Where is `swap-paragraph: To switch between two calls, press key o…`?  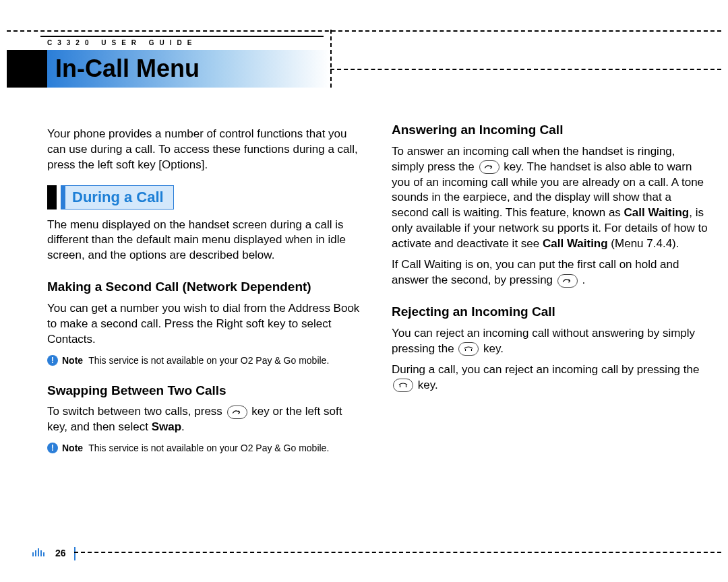
swap-paragraph: To switch between two calls, press key o… is located at coordinates (205, 420).